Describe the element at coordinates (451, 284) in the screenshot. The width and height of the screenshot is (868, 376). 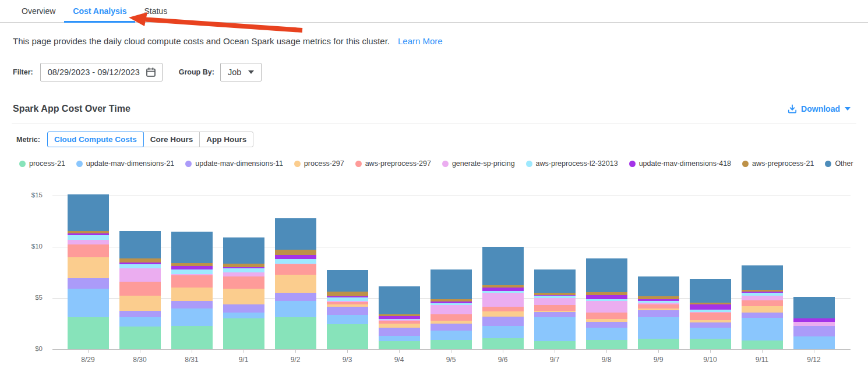
I see `bar-segment-9-5-other` at that location.